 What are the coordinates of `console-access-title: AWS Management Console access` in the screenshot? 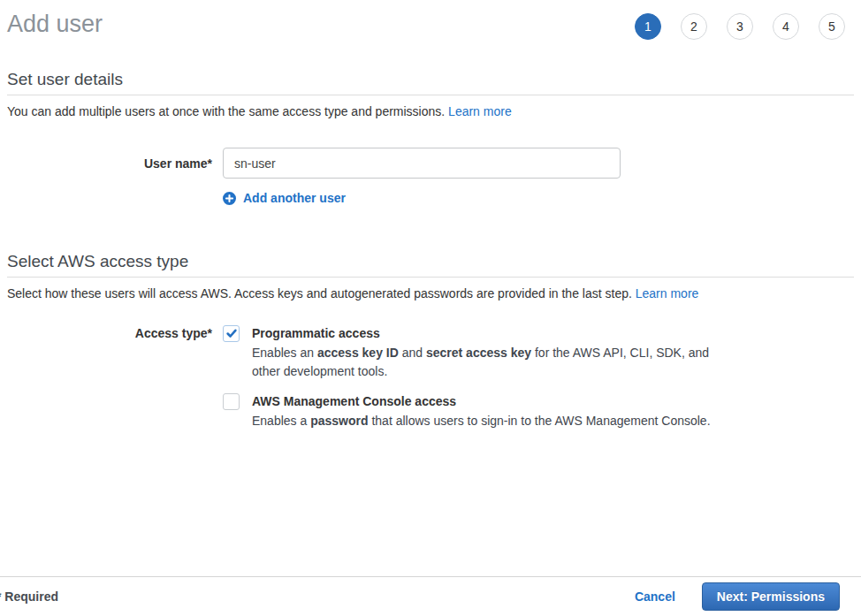 It's located at (481, 401).